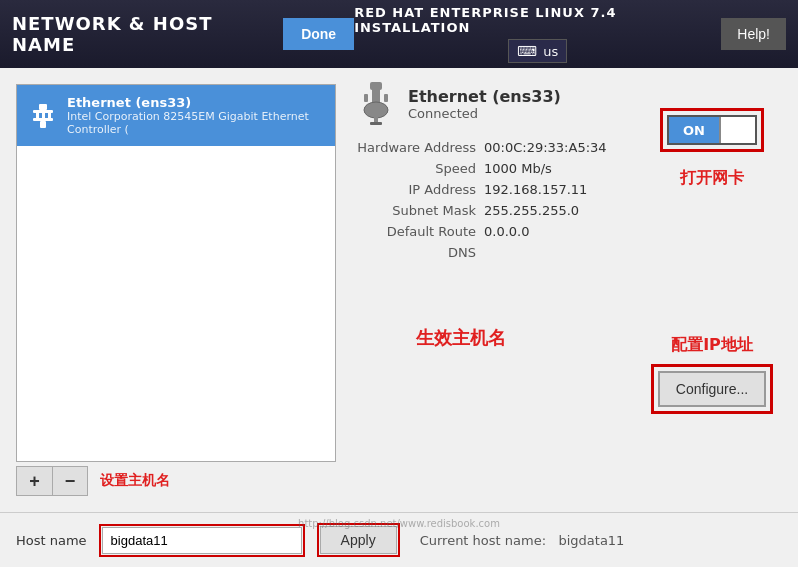 Image resolution: width=798 pixels, height=567 pixels. I want to click on ip-row: IP Address 192.168.157.11, so click(489, 190).